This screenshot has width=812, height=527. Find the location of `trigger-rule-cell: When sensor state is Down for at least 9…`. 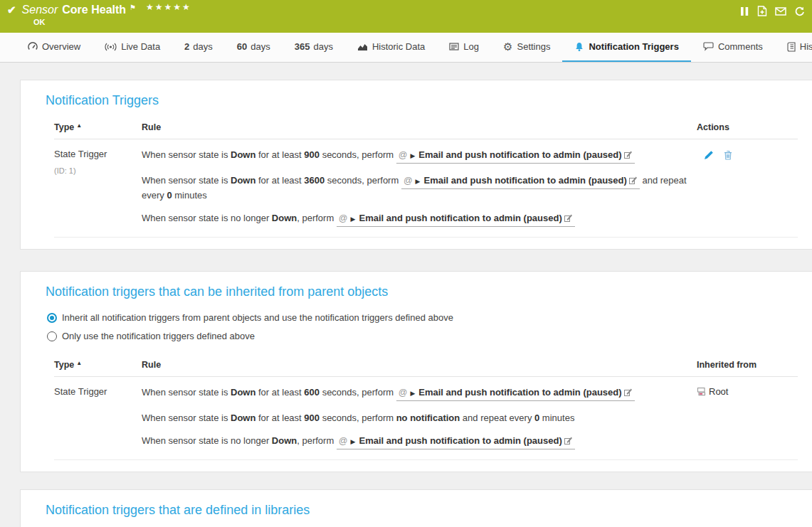

trigger-rule-cell: When sensor state is Down for at least 9… is located at coordinates (416, 189).